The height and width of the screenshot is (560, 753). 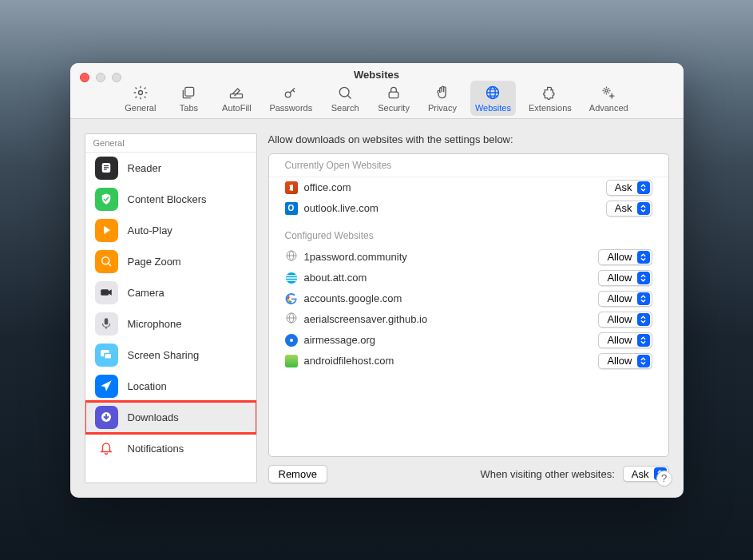 I want to click on toolbar-label: Passwords, so click(x=291, y=108).